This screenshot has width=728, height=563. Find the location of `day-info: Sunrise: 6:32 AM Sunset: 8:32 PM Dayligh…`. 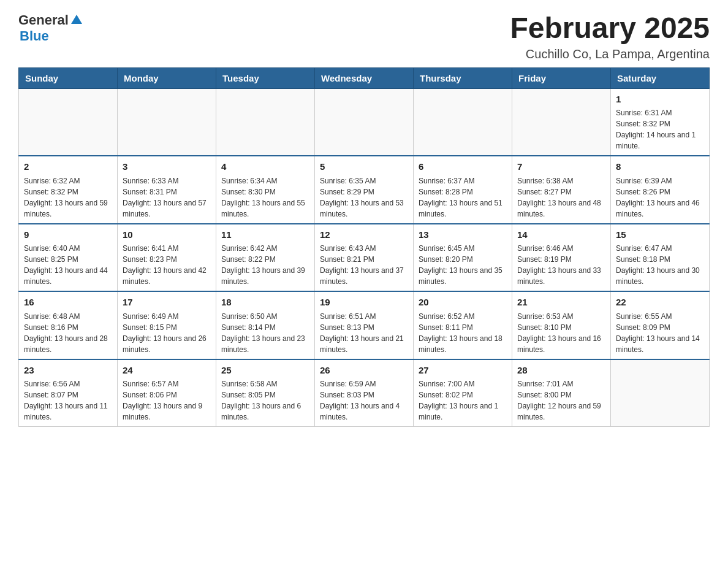

day-info: Sunrise: 6:32 AM Sunset: 8:32 PM Dayligh… is located at coordinates (68, 197).